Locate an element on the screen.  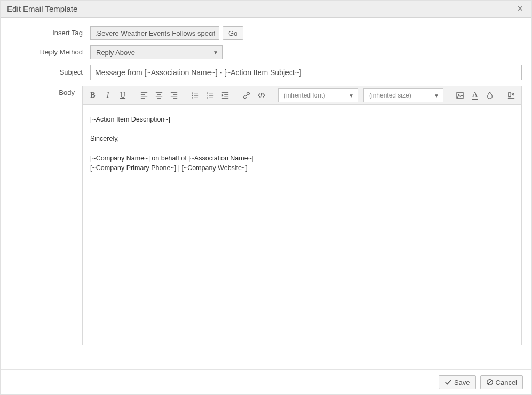
row-subject: Subject is located at coordinates (266, 72).